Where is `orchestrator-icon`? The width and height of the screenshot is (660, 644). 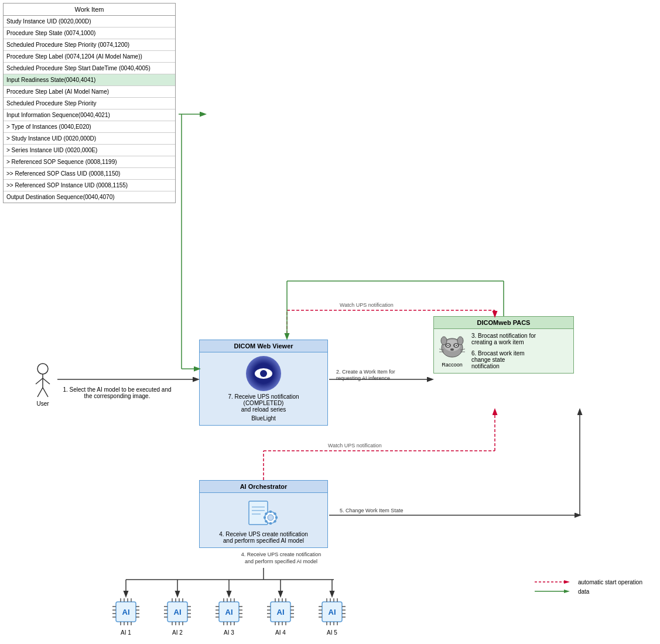
orchestrator-icon is located at coordinates (264, 513).